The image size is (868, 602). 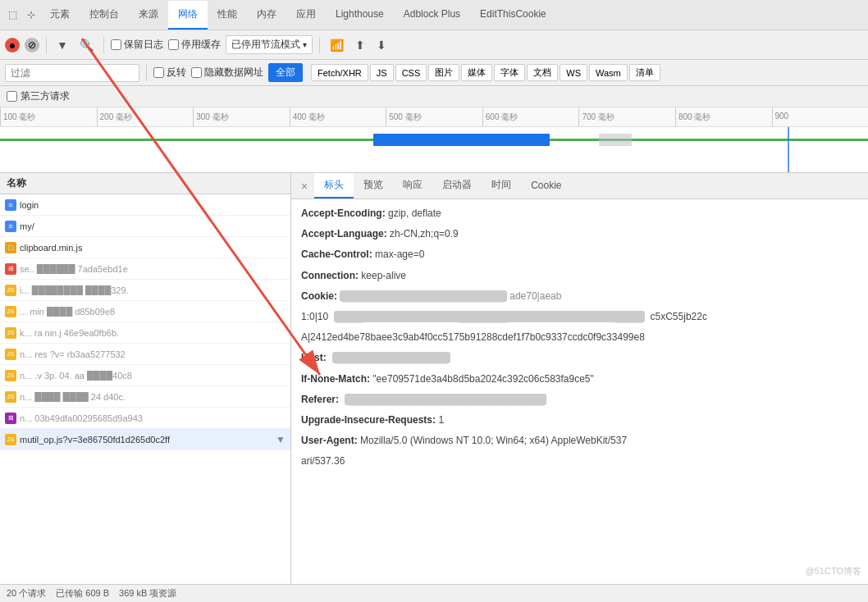 What do you see at coordinates (330, 276) in the screenshot?
I see `header-key-connection: Connection:` at bounding box center [330, 276].